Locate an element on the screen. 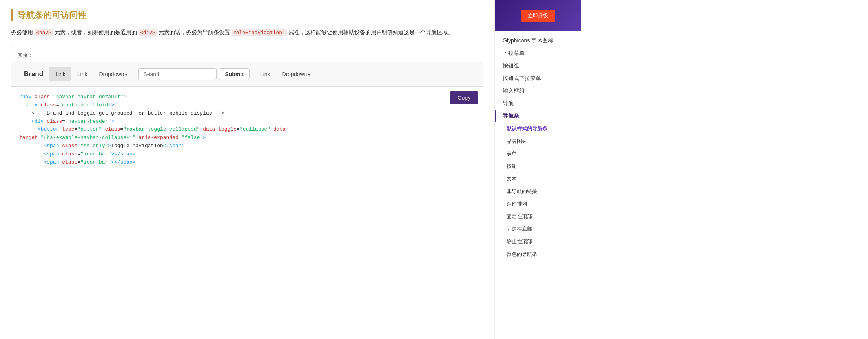 This screenshot has height=339, width=868. sidebar-item-text: 文本 is located at coordinates (538, 179).